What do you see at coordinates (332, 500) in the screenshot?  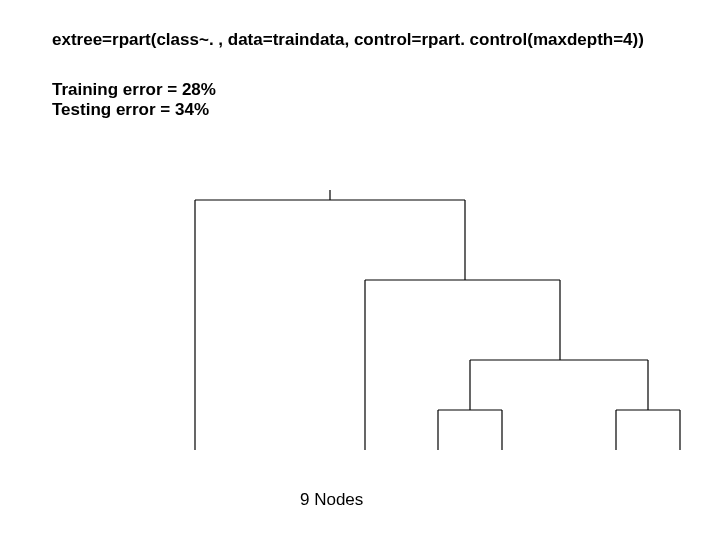 I see `node-count-caption: 9 Nodes` at bounding box center [332, 500].